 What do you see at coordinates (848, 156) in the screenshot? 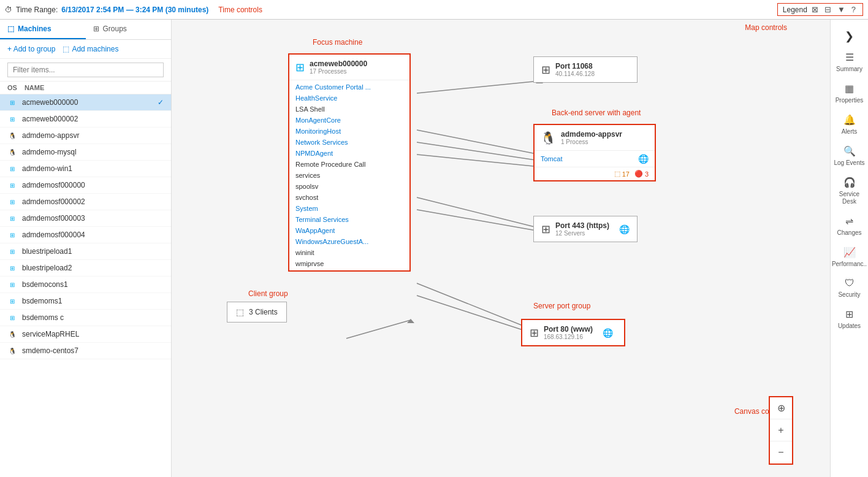
I see `right-nav-item-log-events: 🔍Log Events` at bounding box center [848, 156].